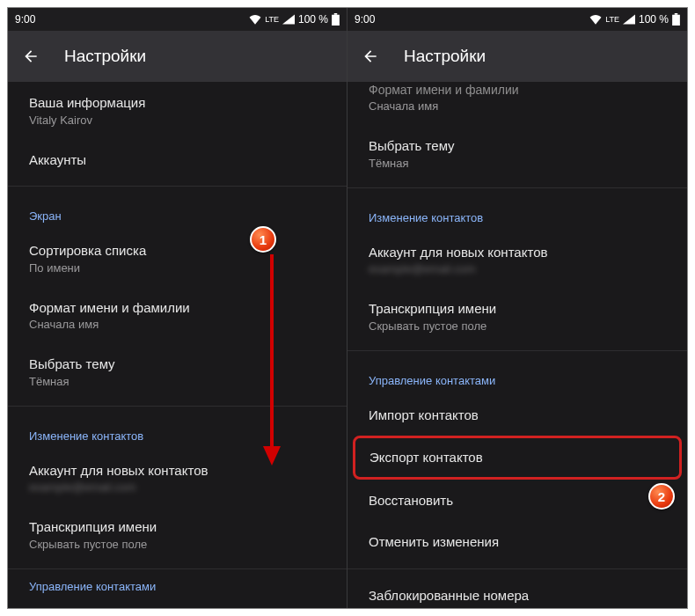 The height and width of the screenshot is (616, 695). Describe the element at coordinates (517, 146) in the screenshot. I see `item-title: Выбрать тему` at that location.